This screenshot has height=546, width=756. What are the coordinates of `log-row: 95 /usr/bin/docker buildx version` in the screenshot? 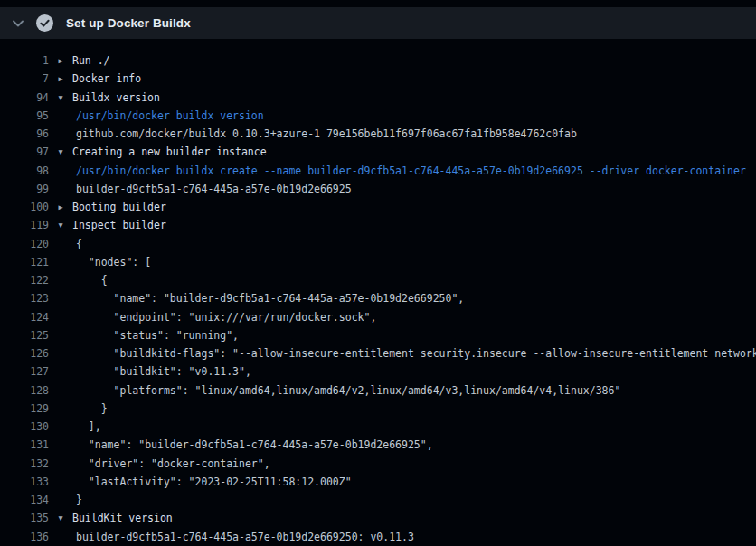 It's located at (378, 116).